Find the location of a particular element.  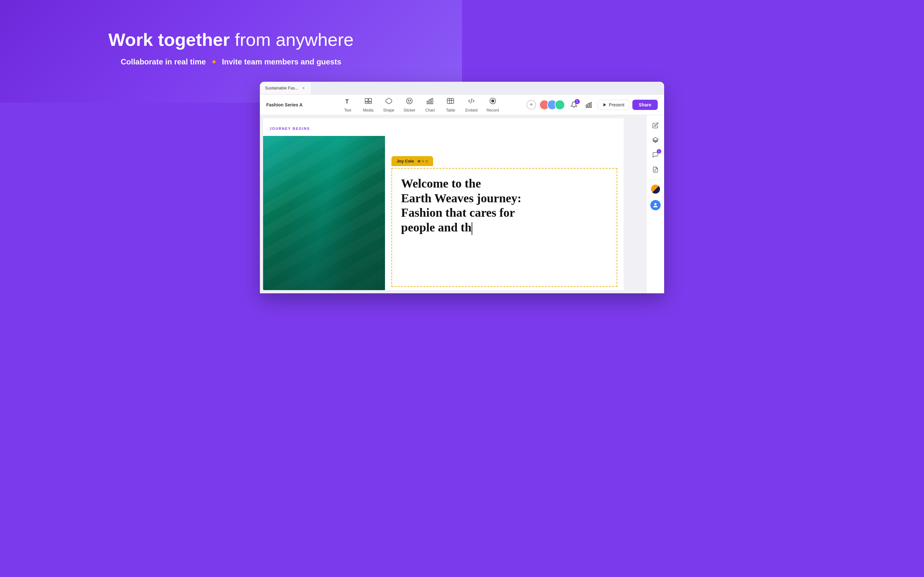

subtitle-right: Invite team members and guests is located at coordinates (282, 62).